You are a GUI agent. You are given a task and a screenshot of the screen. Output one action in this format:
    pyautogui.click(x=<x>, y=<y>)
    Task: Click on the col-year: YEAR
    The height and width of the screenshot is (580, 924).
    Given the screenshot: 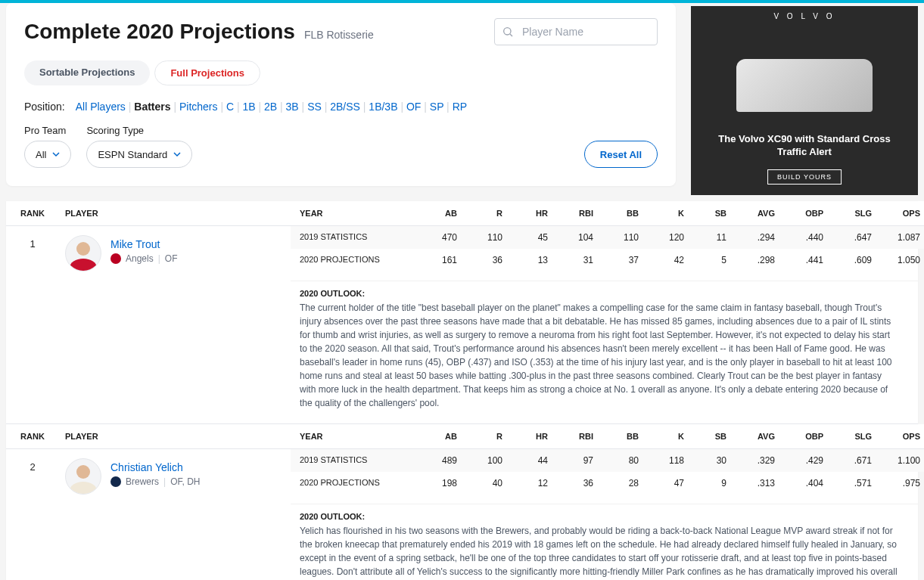 What is the action you would take?
    pyautogui.click(x=355, y=213)
    